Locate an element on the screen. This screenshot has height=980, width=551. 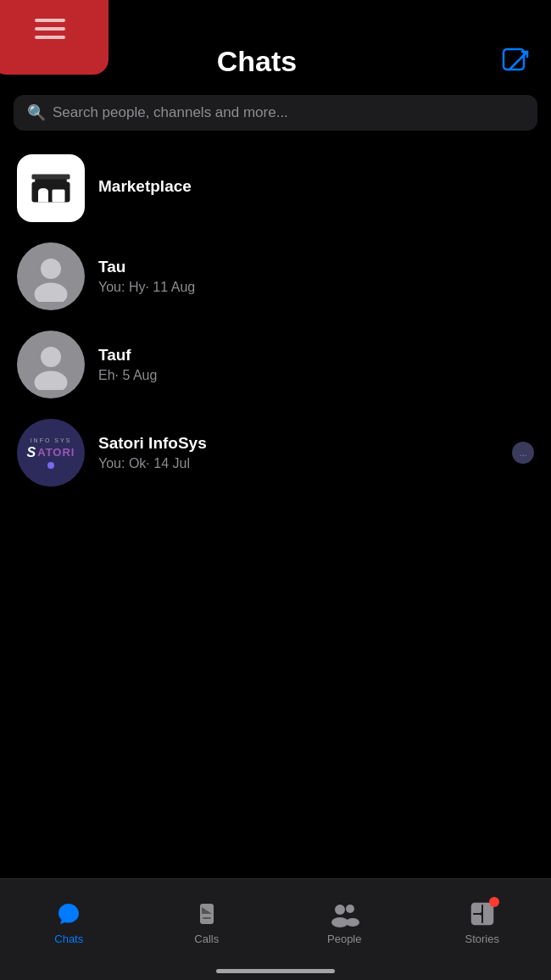
chat-item-tauf: Tauf Eh· 5 Aug is located at coordinates (276, 365).